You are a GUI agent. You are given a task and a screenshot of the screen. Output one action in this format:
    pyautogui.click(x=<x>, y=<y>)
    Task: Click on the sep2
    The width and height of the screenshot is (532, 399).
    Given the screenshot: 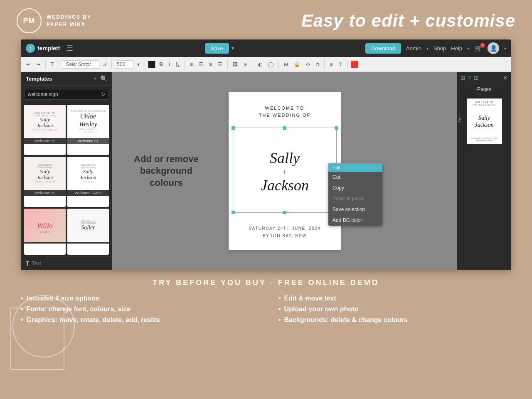 What is the action you would take?
    pyautogui.click(x=59, y=64)
    